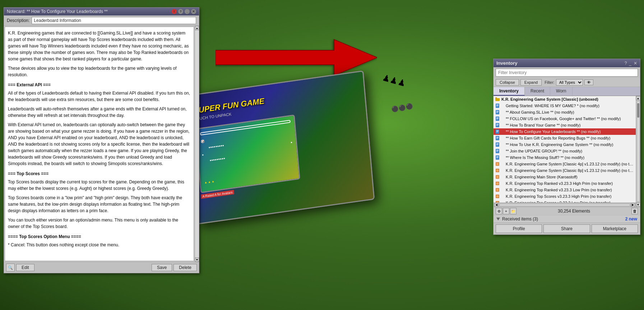 The height and width of the screenshot is (310, 644). What do you see at coordinates (565, 201) in the screenshot?
I see `inventory-list-item-16: K.R. Engineering Top Scores v3.23.3 Low …` at bounding box center [565, 201].